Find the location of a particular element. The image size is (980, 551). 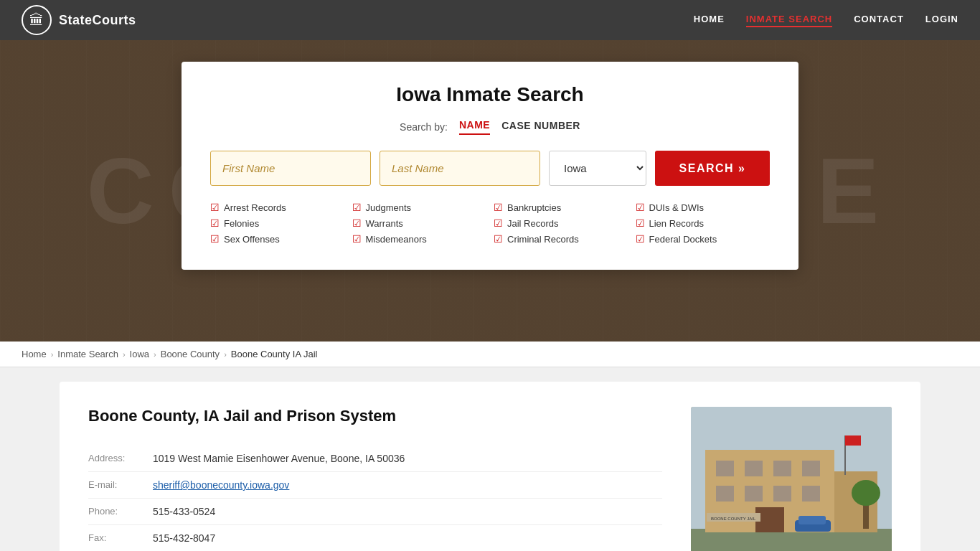

checkbox-item: ☑Misdemeanors is located at coordinates (420, 239).